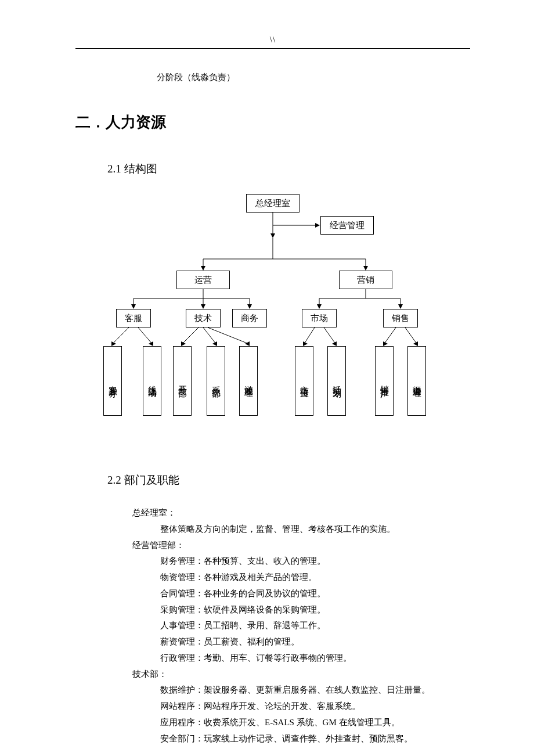  I want to click on org-node-cs: 客服, so click(134, 318).